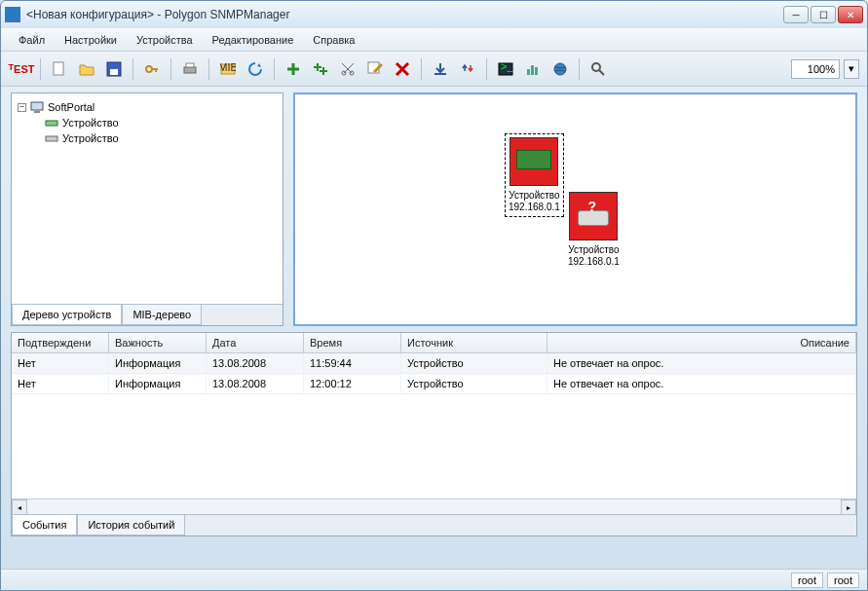  What do you see at coordinates (434, 384) in the screenshot?
I see `table-row: Нет Информация 13.08.2008 12:00:12 Устро…` at bounding box center [434, 384].